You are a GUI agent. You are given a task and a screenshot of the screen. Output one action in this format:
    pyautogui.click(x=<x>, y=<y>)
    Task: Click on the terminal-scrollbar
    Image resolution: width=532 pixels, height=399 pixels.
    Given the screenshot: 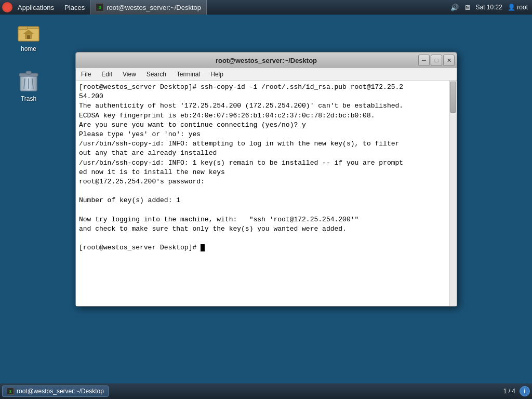 What is the action you would take?
    pyautogui.click(x=453, y=193)
    